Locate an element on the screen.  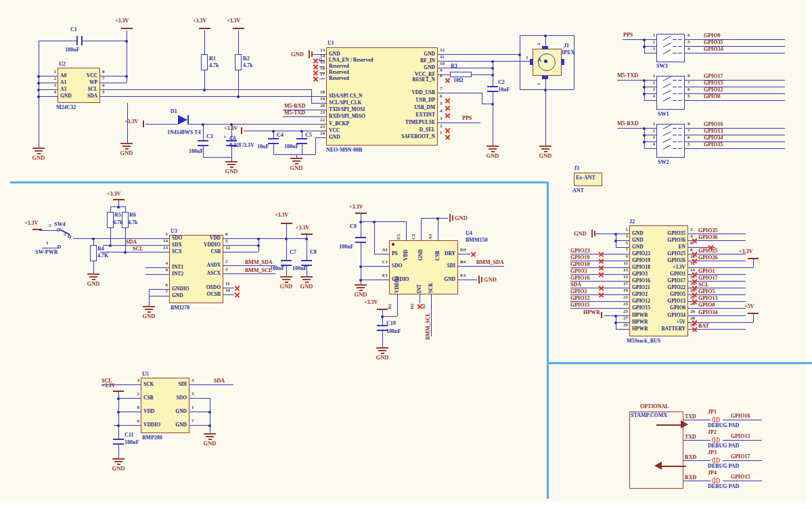
pin-number: 4 is located at coordinates (49, 92).